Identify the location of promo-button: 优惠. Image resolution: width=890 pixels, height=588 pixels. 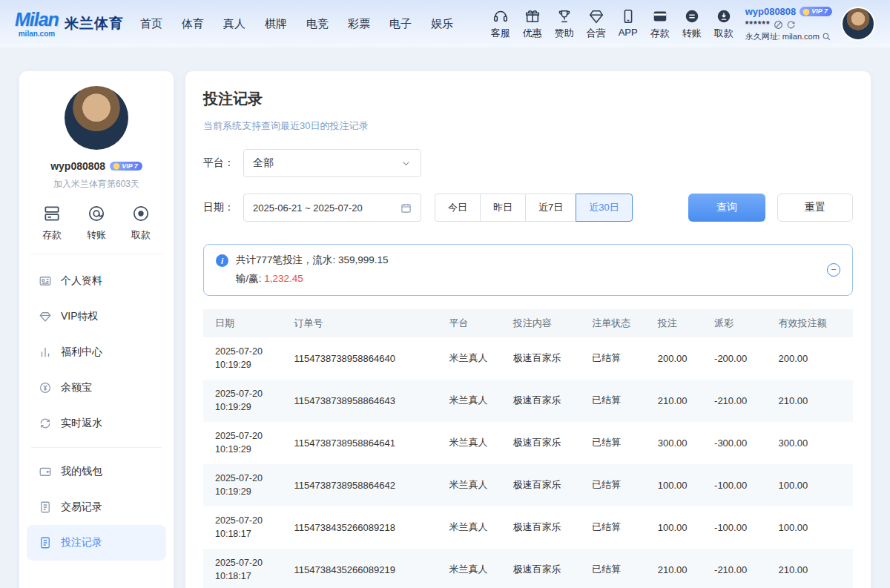
(533, 24).